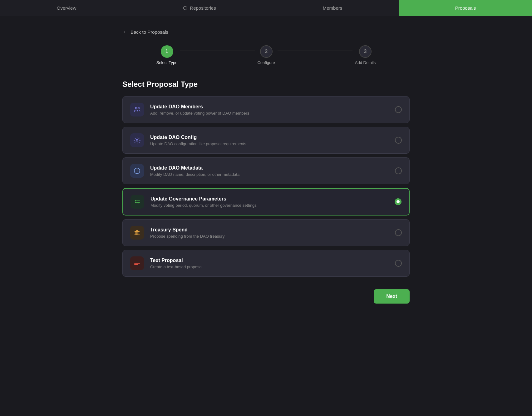  Describe the element at coordinates (137, 110) in the screenshot. I see `members-icon` at that location.